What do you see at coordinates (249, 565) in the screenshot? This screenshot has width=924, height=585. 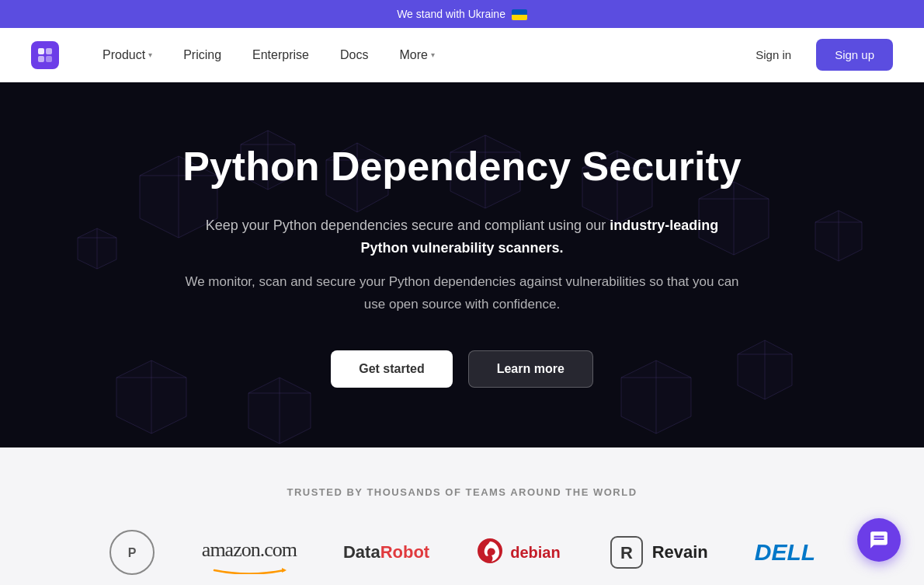 I see `amazon-arrow` at bounding box center [249, 565].